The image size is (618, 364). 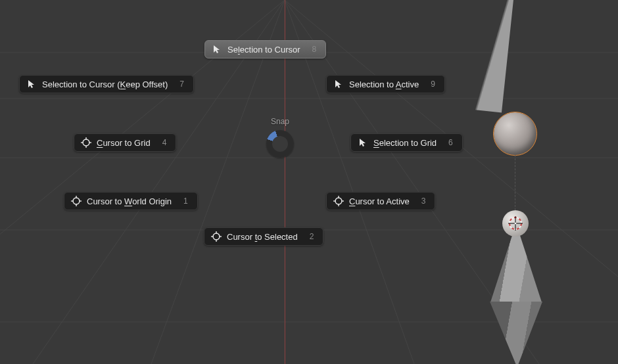 What do you see at coordinates (384, 84) in the screenshot?
I see `pie-item-label: Selection to Active` at bounding box center [384, 84].